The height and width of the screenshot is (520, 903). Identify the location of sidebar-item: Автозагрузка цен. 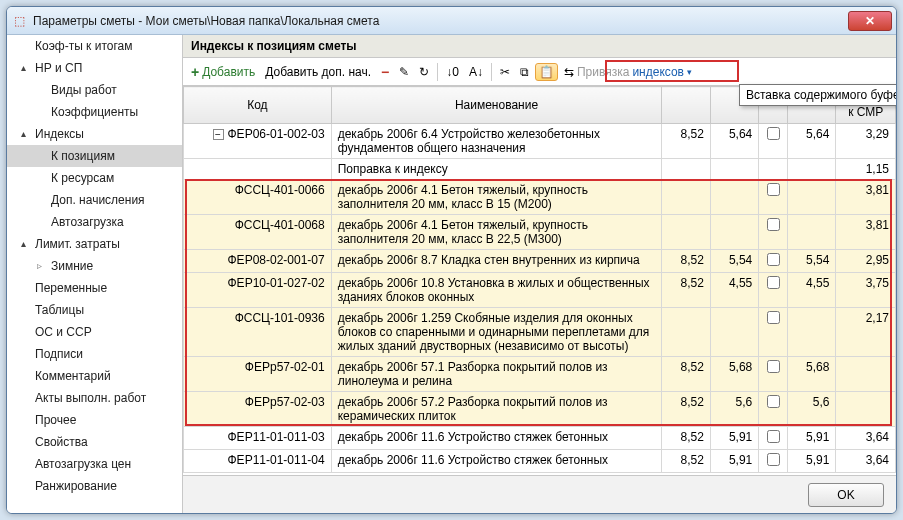
(94, 464).